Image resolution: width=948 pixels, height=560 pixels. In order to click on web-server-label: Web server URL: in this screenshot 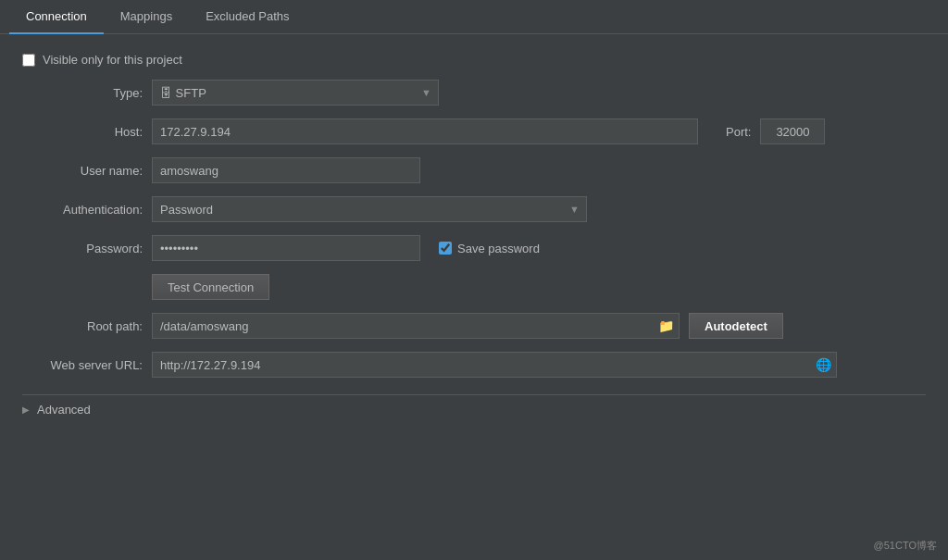, I will do `click(82, 365)`.